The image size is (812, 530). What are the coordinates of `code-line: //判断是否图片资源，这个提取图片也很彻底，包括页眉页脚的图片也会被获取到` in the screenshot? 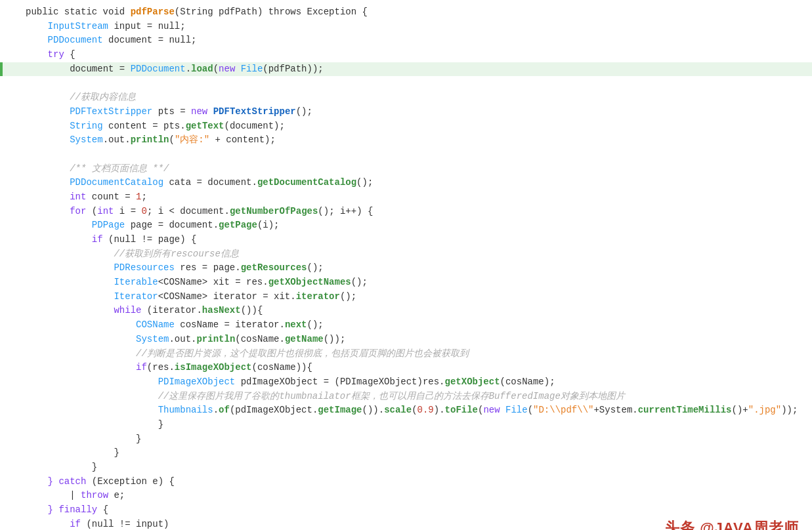 It's located at (406, 354).